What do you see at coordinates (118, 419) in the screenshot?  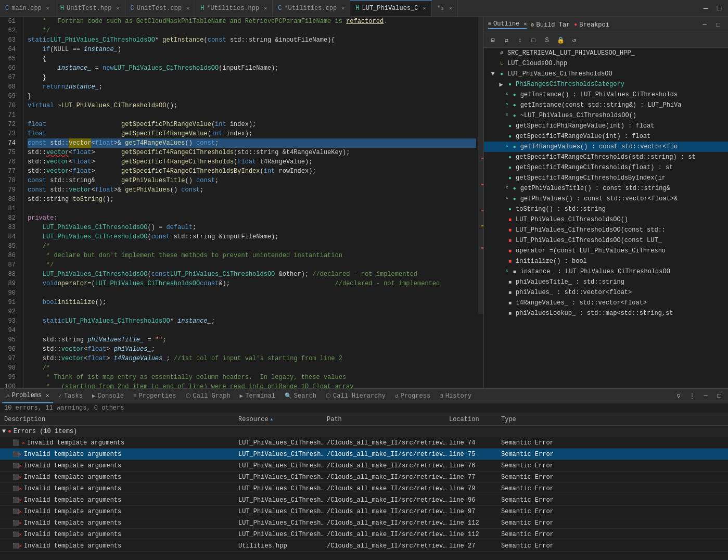 I see `column-header-description: Description` at bounding box center [118, 419].